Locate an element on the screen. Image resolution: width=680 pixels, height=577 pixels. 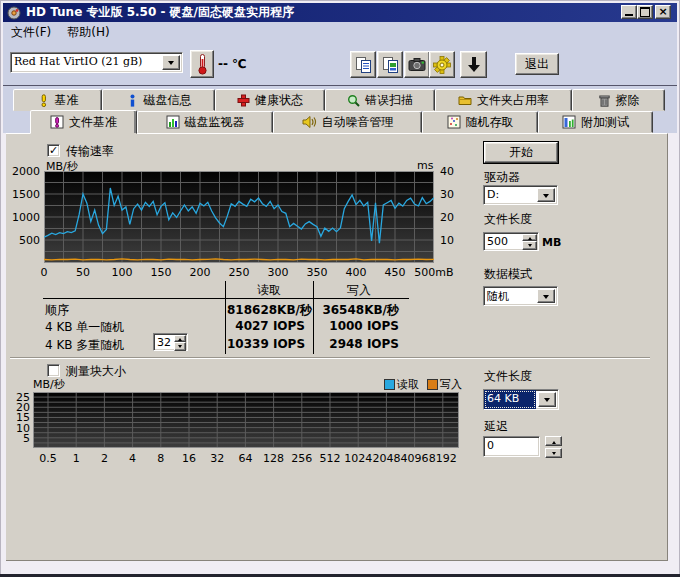
tab-label: 擦除 is located at coordinates (628, 100).